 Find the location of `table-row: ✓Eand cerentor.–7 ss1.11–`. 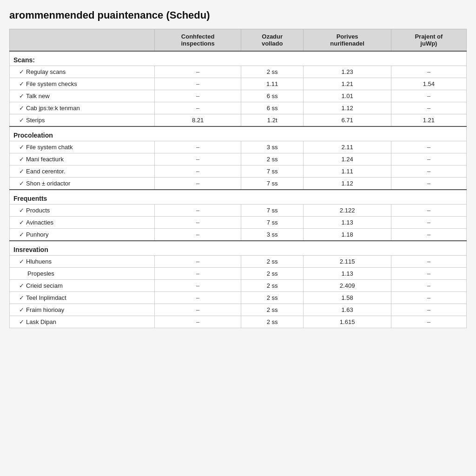

table-row: ✓Eand cerentor.–7 ss1.11– is located at coordinates (238, 172).